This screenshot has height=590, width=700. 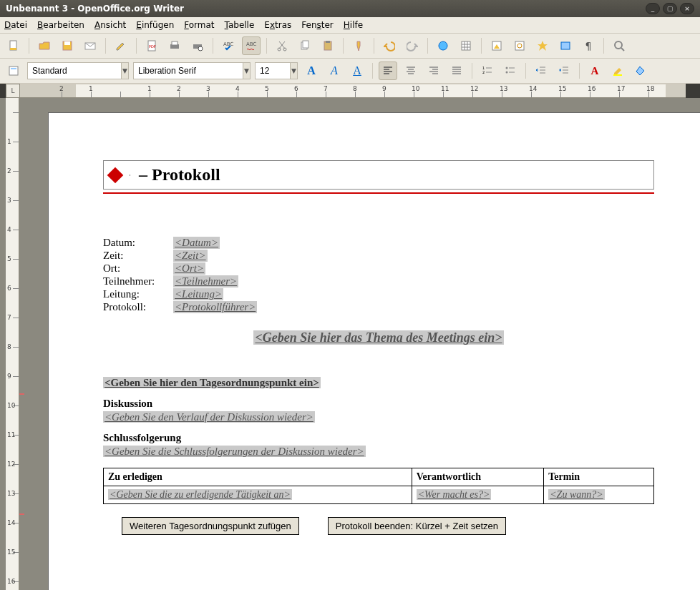 I want to click on numbered-list-button: 12, so click(x=487, y=71).